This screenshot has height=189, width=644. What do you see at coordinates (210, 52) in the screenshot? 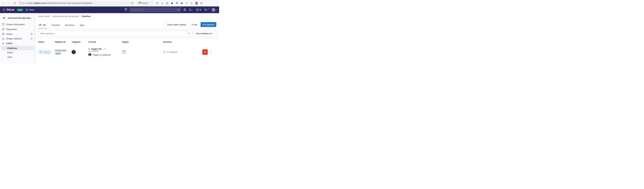
I see `pipeline-actions-menu` at bounding box center [210, 52].